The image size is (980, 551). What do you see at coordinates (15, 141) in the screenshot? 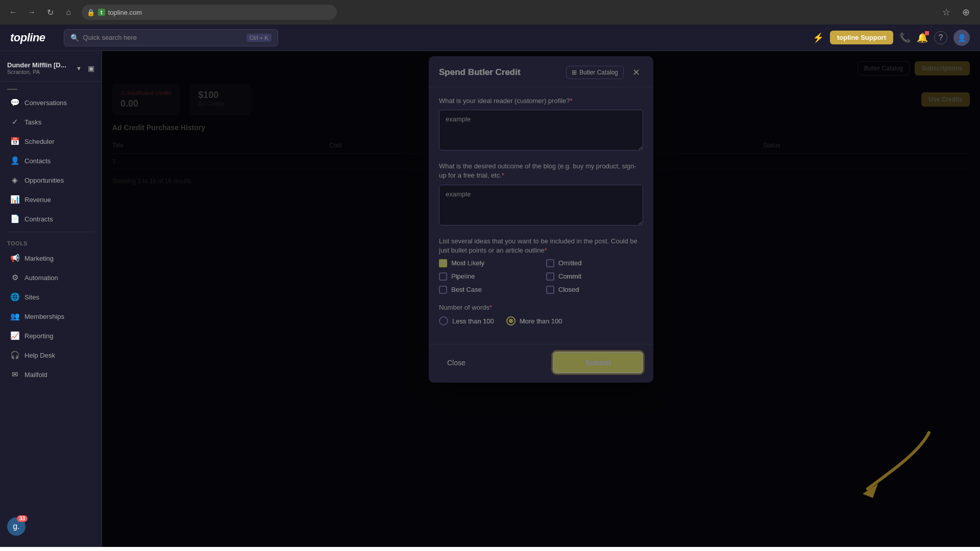
I see `scheduler-icon: 📅` at bounding box center [15, 141].